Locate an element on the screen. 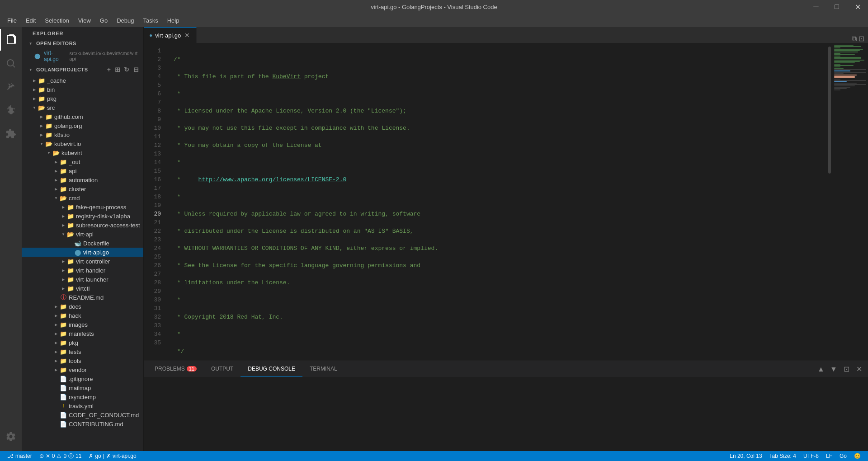  line-num-2: 2 is located at coordinates (152, 60).